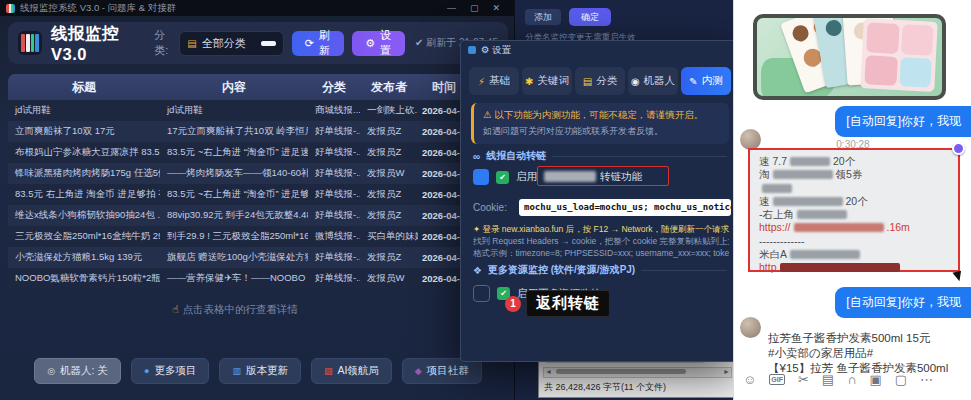 The width and height of the screenshot is (971, 400). I want to click on image-icon: ▣, so click(876, 380).